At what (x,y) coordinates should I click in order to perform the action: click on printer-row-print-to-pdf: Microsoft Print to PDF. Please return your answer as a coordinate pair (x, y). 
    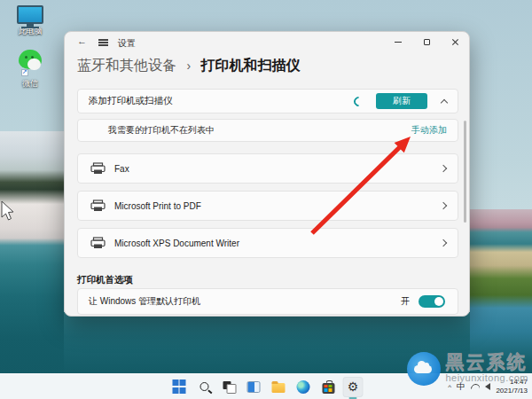
    Looking at the image, I should click on (268, 206).